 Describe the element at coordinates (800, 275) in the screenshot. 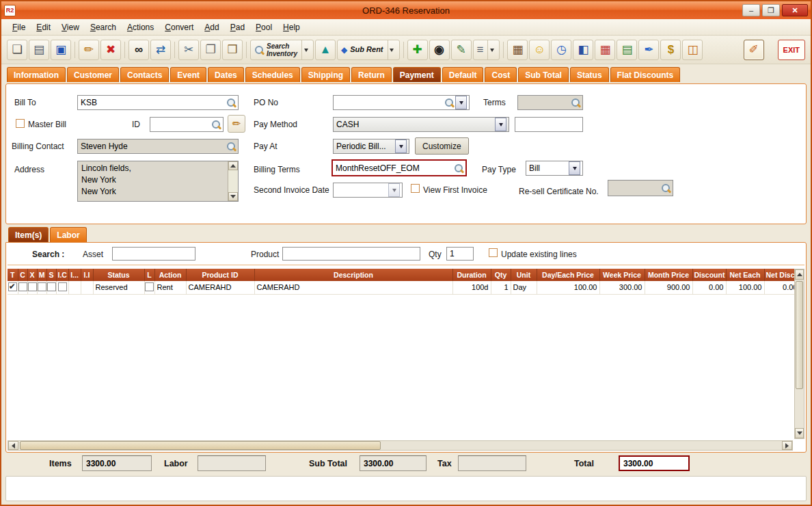

I see `scroll-up-icon` at that location.